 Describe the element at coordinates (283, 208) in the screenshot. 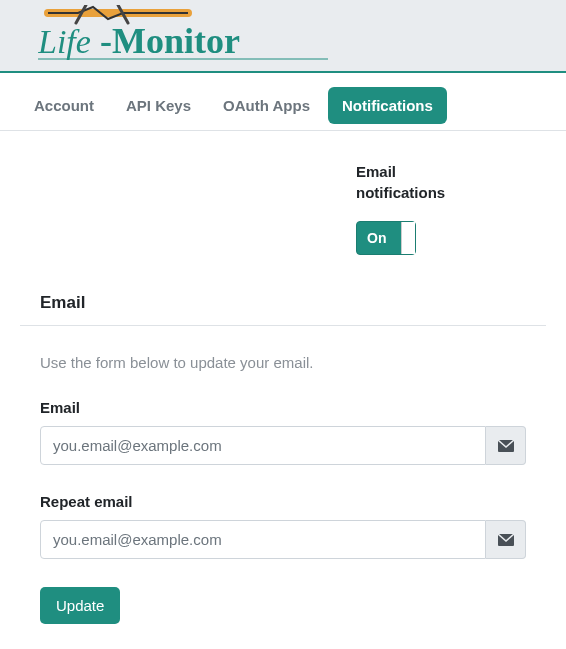

I see `email-notifications-toggle-row: Email notifications On` at that location.